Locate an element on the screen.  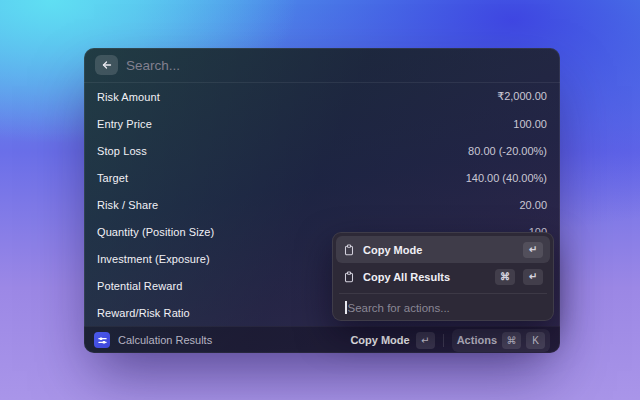
result-label: Investment (Exposure) is located at coordinates (154, 259).